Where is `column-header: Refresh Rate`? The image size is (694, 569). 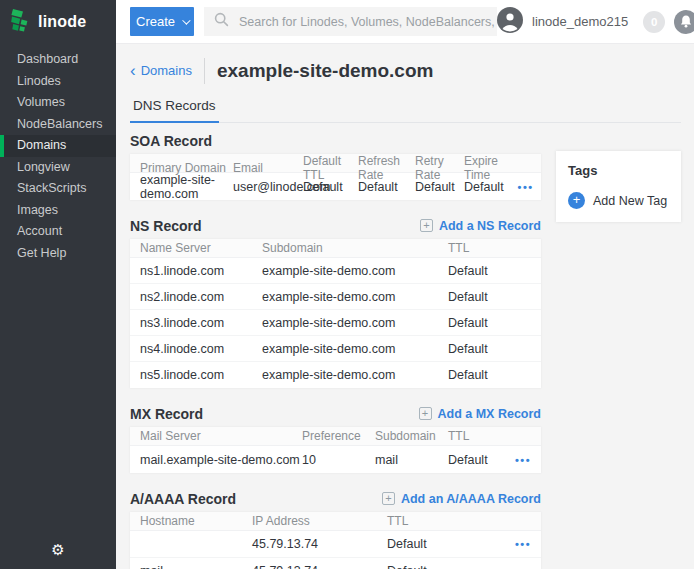
column-header: Refresh Rate is located at coordinates (386, 168).